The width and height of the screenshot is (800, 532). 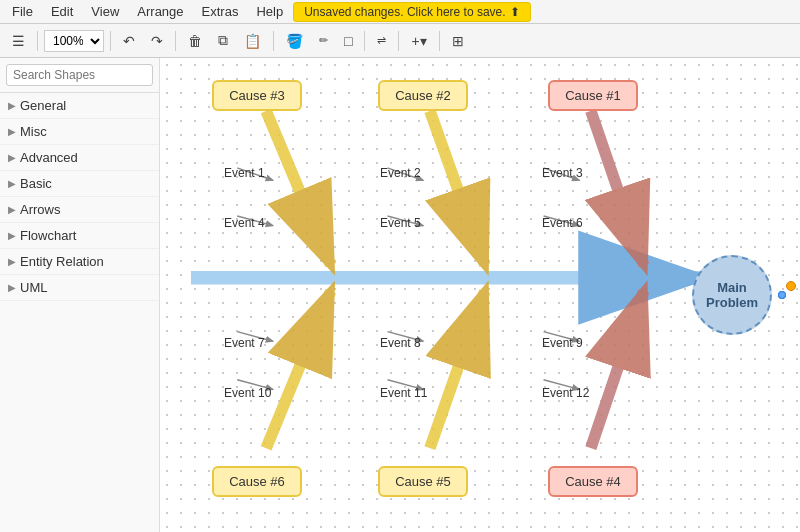 I want to click on sidebar-item-er-label: Entity Relation, so click(x=62, y=262).